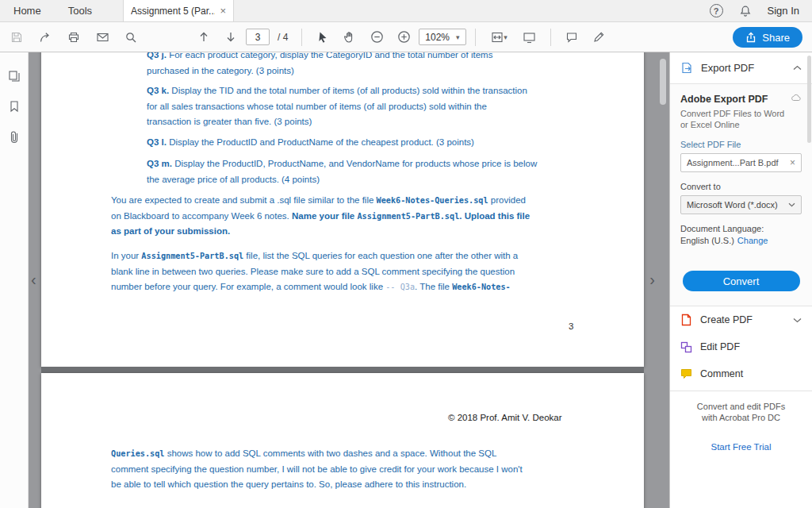  What do you see at coordinates (220, 71) in the screenshot?
I see `doc-text-run: purchased in the category. (3 points)` at bounding box center [220, 71].